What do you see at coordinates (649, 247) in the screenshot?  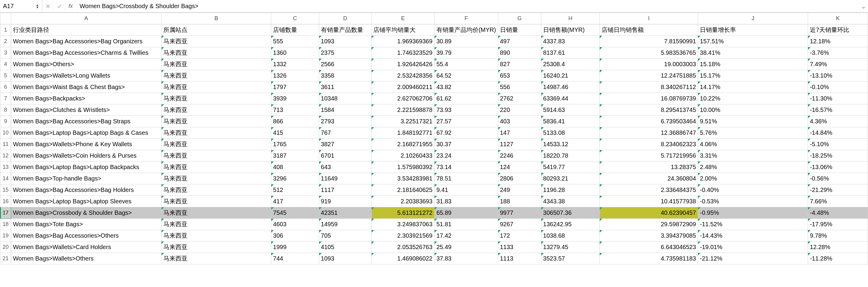 I see `cell-I20: 6.643046523` at bounding box center [649, 247].